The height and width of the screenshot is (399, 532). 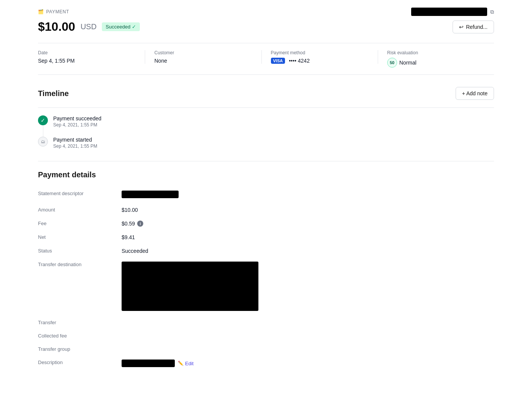 I want to click on payment-method-cell: Payment method VISA •••• 4242, so click(x=320, y=57).